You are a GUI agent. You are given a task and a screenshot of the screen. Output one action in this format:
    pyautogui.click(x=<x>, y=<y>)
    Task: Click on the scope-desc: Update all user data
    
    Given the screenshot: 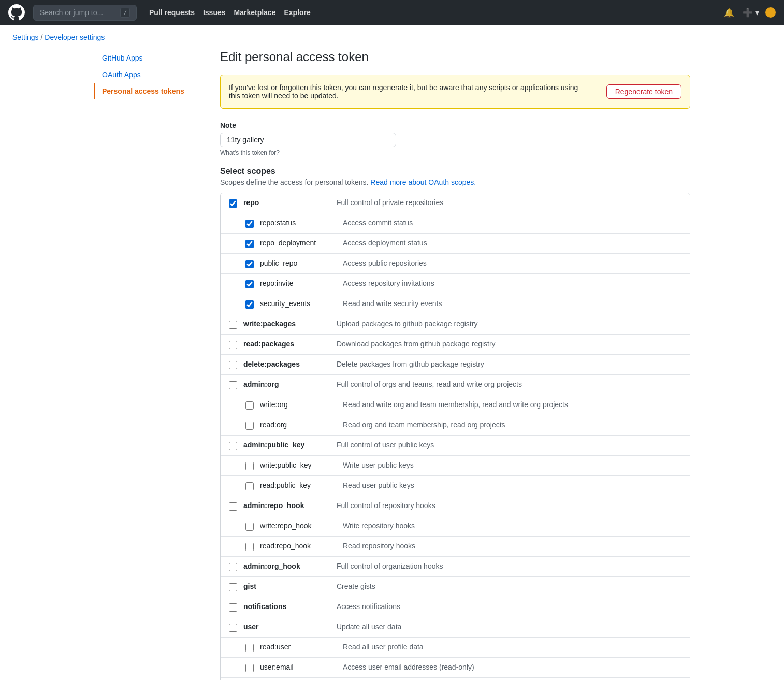 What is the action you would take?
    pyautogui.click(x=509, y=627)
    